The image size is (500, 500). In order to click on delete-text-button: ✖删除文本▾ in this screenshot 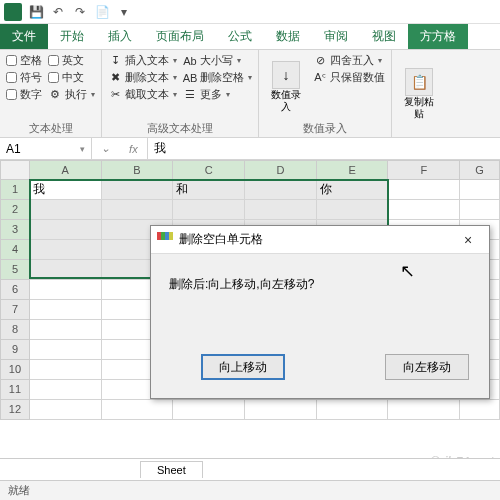, I will do `click(142, 78)`.